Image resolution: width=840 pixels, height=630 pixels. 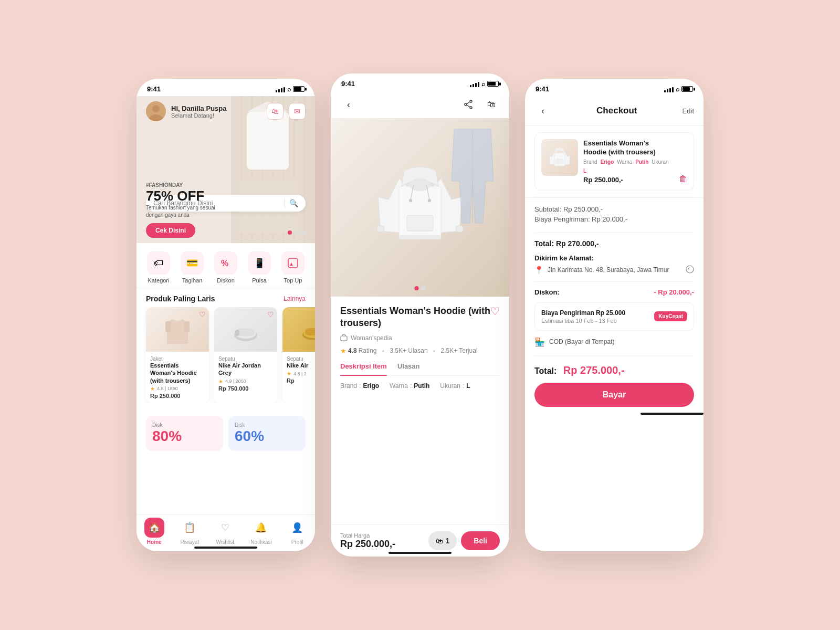 I want to click on categories-section: 🏷 Kategori 💳 Tagihan % Diskon 📱 Pulsa ▲, so click(x=226, y=266).